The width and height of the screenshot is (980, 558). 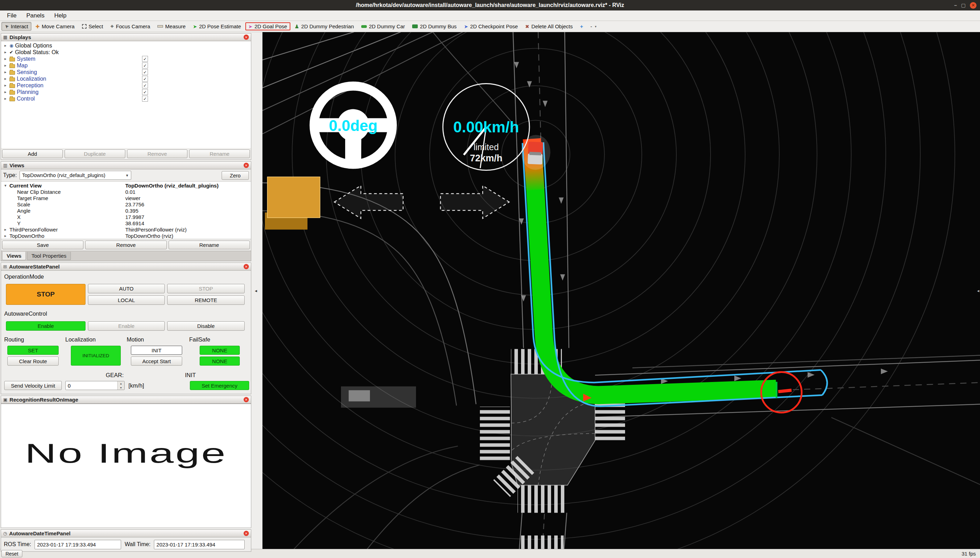 What do you see at coordinates (121, 388) in the screenshot?
I see `spin-down-icon: ▾` at bounding box center [121, 388].